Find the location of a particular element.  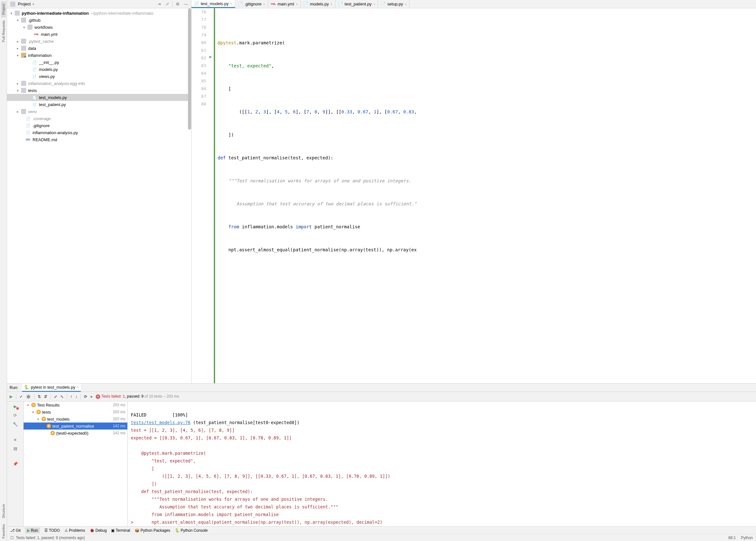

file-lang: Python is located at coordinates (747, 538).